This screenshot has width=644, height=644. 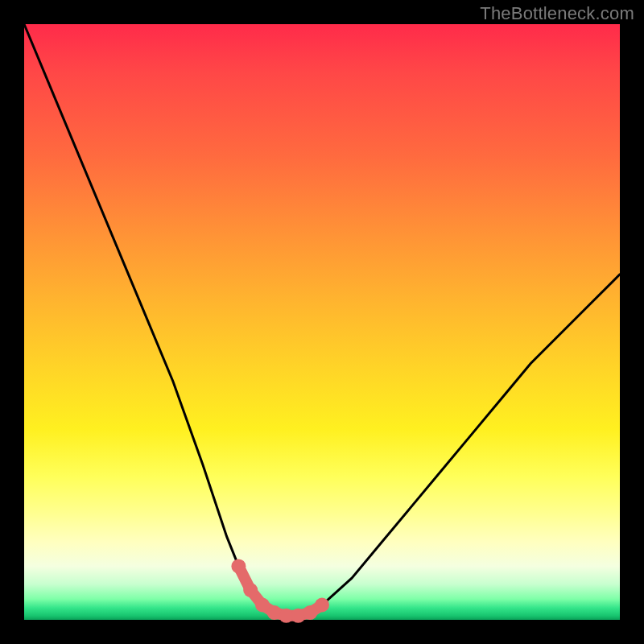 I want to click on highlight-dots, so click(x=280, y=591).